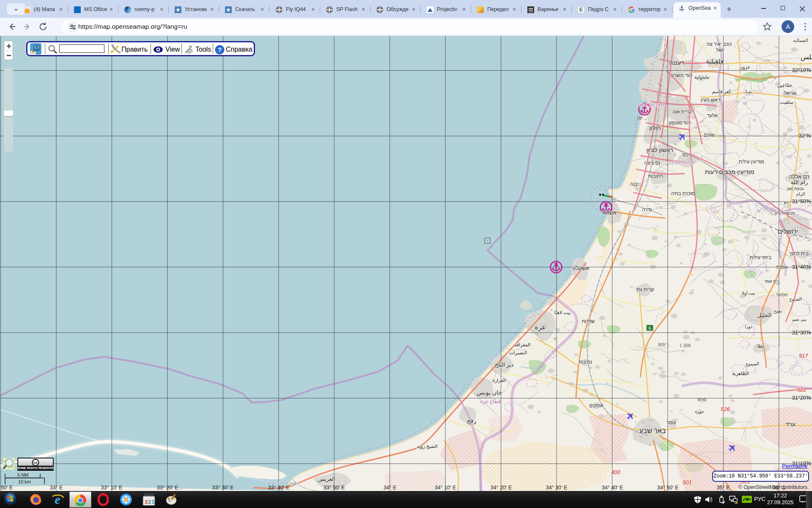 The height and width of the screenshot is (508, 812). I want to click on svg-text: 33° 20′ E, so click(167, 488).